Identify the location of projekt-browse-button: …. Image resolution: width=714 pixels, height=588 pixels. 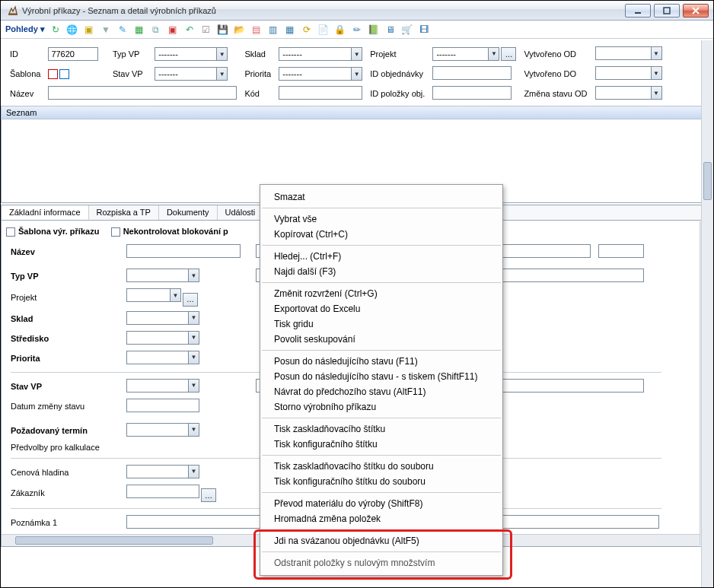
(508, 54).